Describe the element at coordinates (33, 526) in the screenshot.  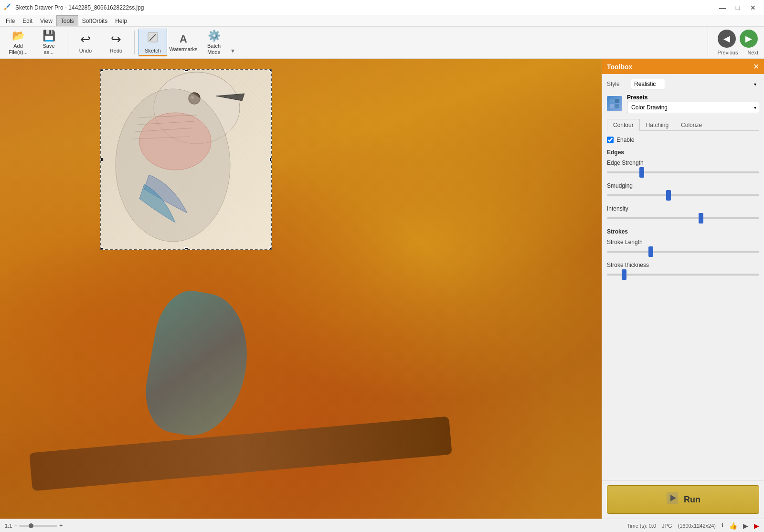
I see `zoom-section: 1:1 − +` at that location.